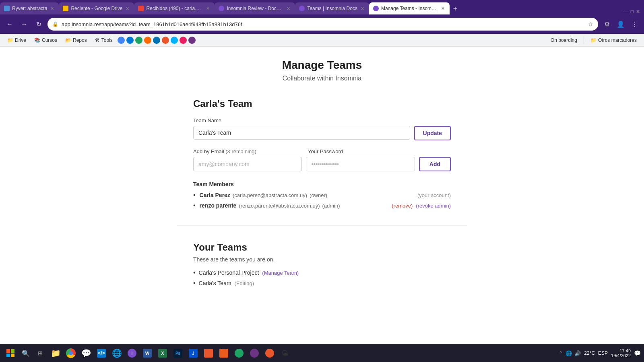 The width and height of the screenshot is (644, 362). Describe the element at coordinates (632, 12) in the screenshot. I see `maximize-button: □` at that location.